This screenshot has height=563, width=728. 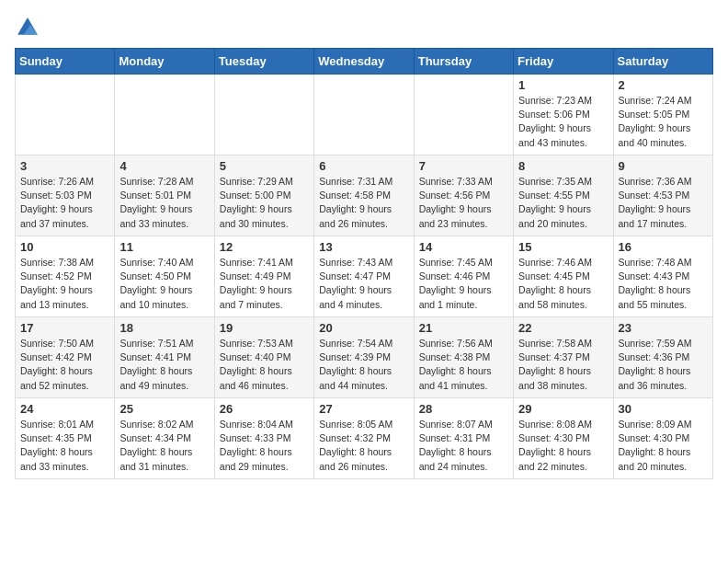 What do you see at coordinates (563, 62) in the screenshot?
I see `col-header-friday: Friday` at bounding box center [563, 62].